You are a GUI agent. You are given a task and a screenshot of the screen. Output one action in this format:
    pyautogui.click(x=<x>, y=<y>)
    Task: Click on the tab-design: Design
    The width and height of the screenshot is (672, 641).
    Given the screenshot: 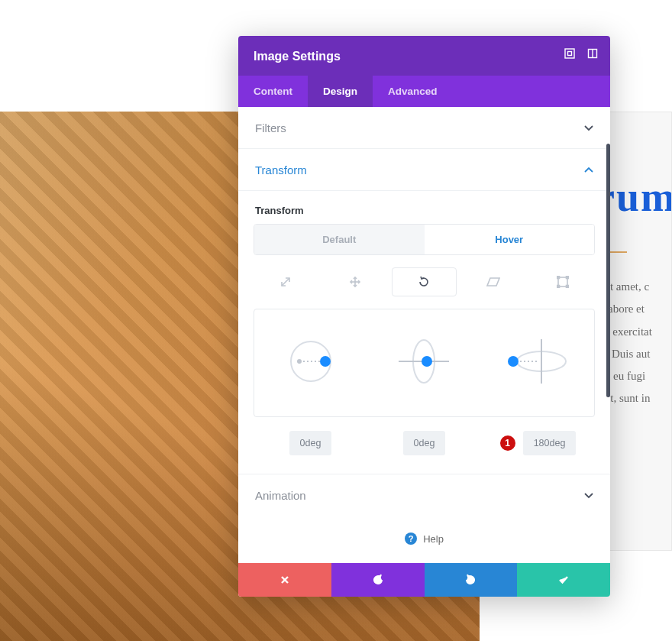 What is the action you would take?
    pyautogui.click(x=341, y=92)
    